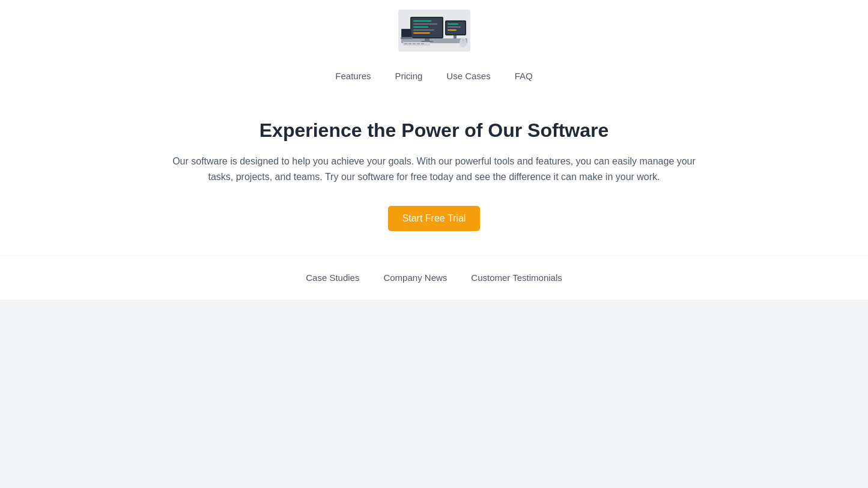 This screenshot has width=868, height=488. I want to click on hero-title: Experience the Power of Our Software, so click(434, 131).